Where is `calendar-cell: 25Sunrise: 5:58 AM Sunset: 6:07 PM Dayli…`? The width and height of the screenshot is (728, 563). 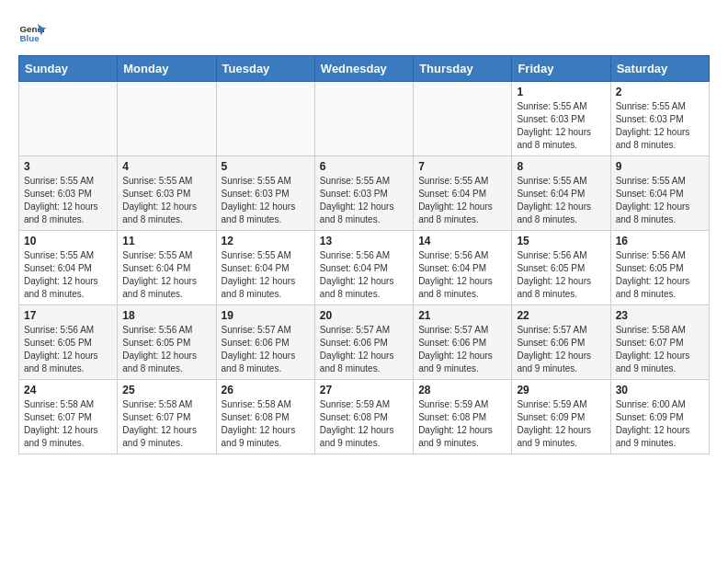 calendar-cell: 25Sunrise: 5:58 AM Sunset: 6:07 PM Dayli… is located at coordinates (167, 418).